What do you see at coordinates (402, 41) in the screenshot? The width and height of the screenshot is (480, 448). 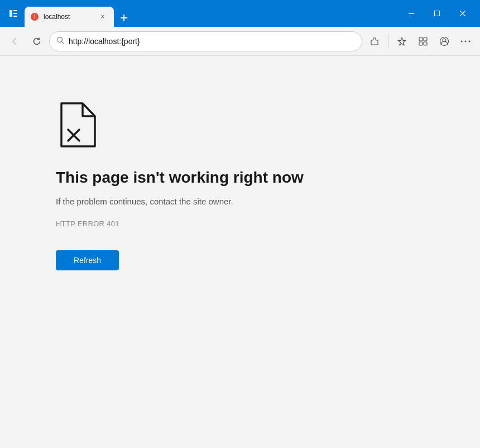 I see `favorites-button` at bounding box center [402, 41].